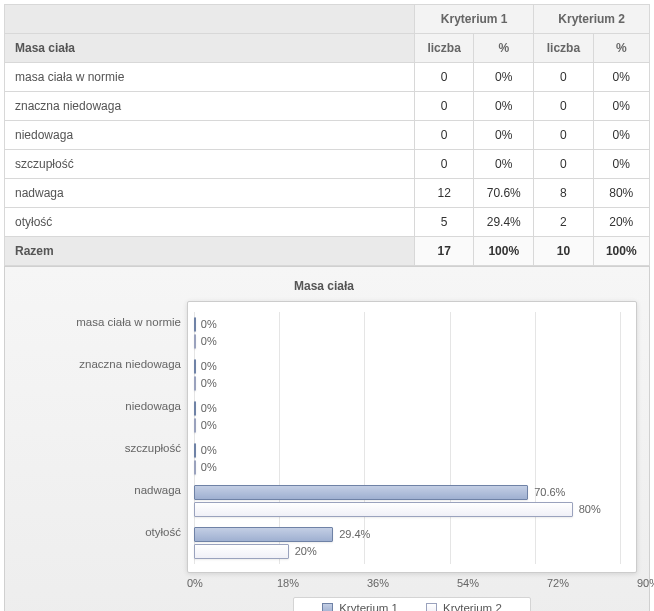 This screenshot has height=611, width=654. Describe the element at coordinates (504, 194) in the screenshot. I see `cell: 70.6%` at that location.